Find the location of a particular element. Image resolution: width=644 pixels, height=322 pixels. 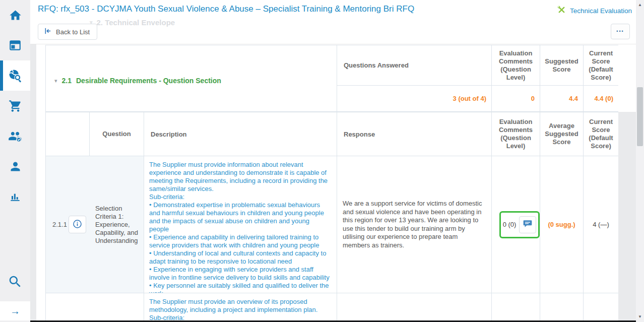

section-title: Desirable Requirements - Question Sectio… is located at coordinates (149, 81).